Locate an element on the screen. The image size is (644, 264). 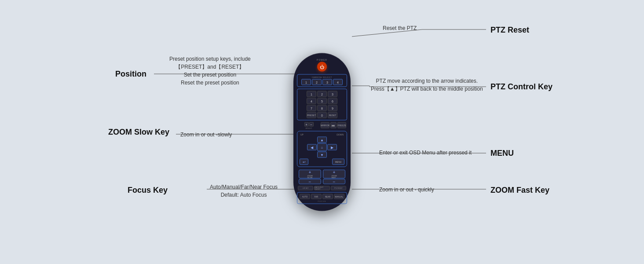
ptz-top-row: UP DOWN is located at coordinates (322, 135).